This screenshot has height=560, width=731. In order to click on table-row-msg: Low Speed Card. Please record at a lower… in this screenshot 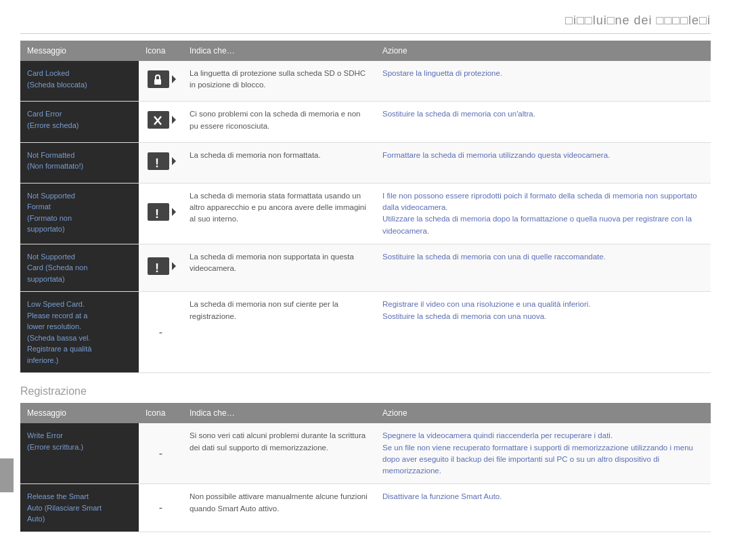, I will do `click(80, 332)`.